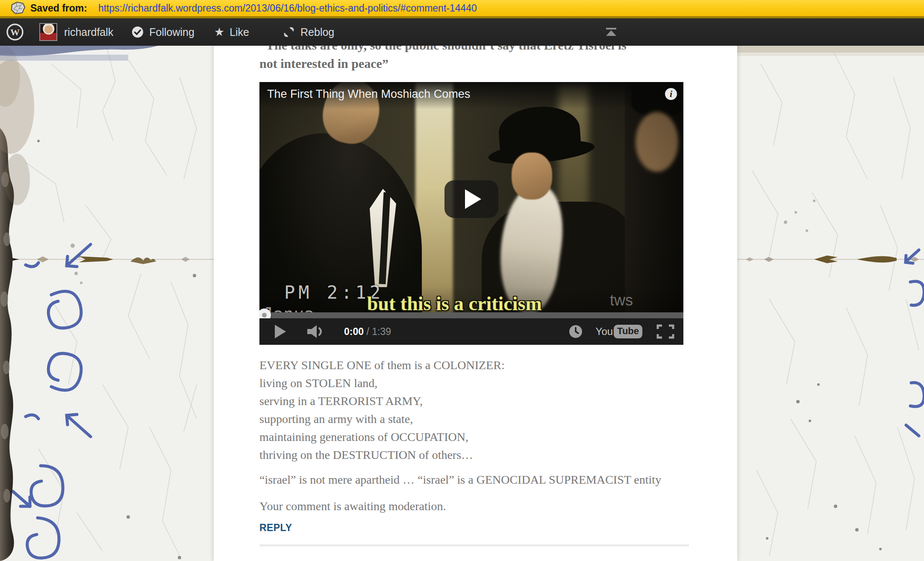 The image size is (924, 561). Describe the element at coordinates (628, 332) in the screenshot. I see `youtube-logo-tube: Tube` at that location.